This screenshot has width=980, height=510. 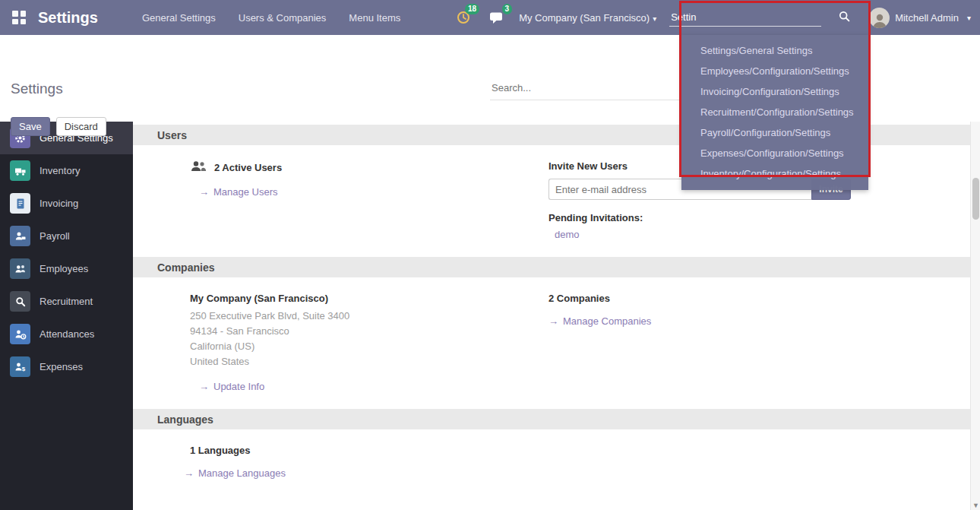 I want to click on menu-menu-items: Menu Items, so click(x=375, y=18).